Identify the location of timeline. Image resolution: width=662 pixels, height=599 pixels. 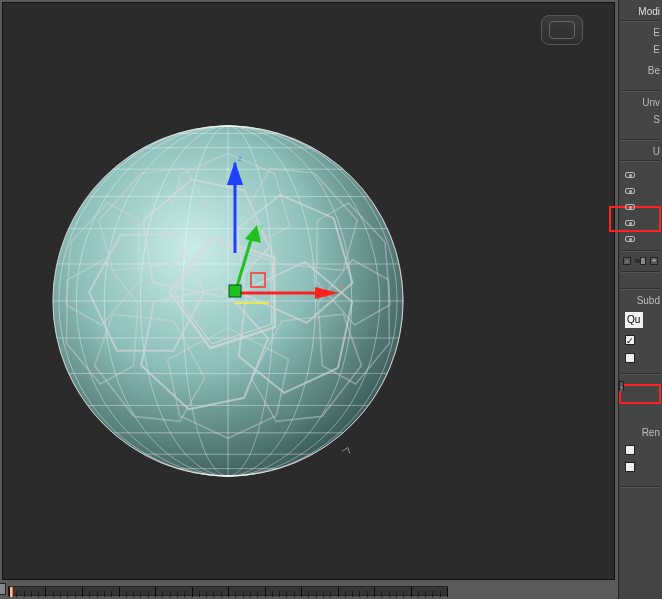
(308, 590).